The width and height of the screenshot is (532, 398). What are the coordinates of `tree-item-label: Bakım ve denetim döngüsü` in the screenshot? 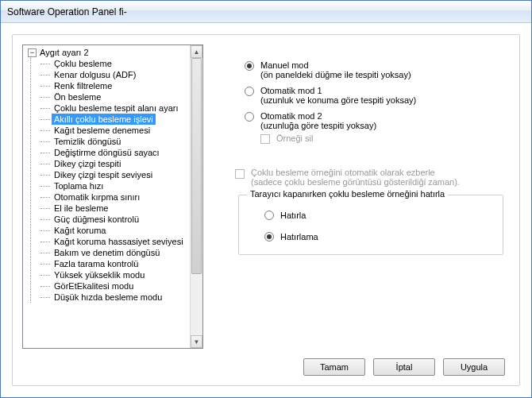 It's located at (106, 253).